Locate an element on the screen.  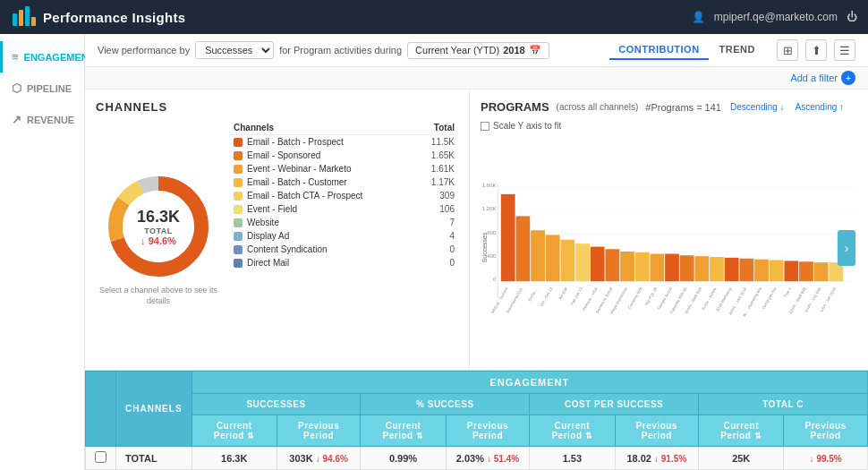
share-icon: ⬆ is located at coordinates (816, 50).